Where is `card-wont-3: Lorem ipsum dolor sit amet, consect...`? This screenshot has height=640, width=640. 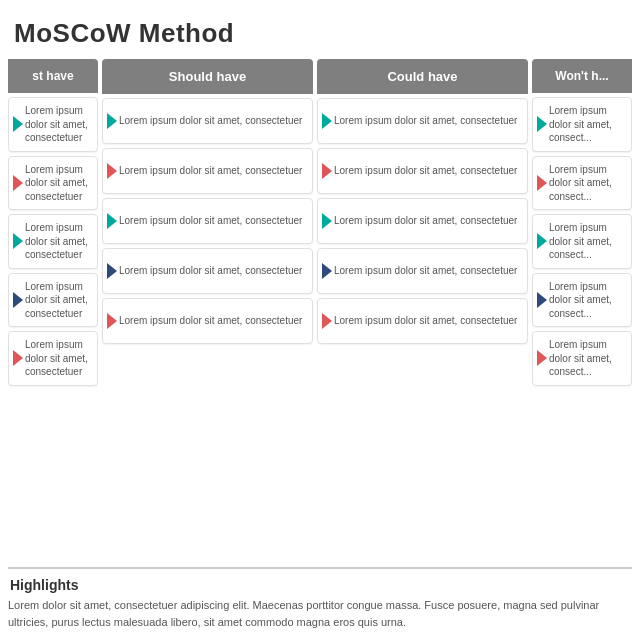 card-wont-3: Lorem ipsum dolor sit amet, consect... is located at coordinates (582, 242).